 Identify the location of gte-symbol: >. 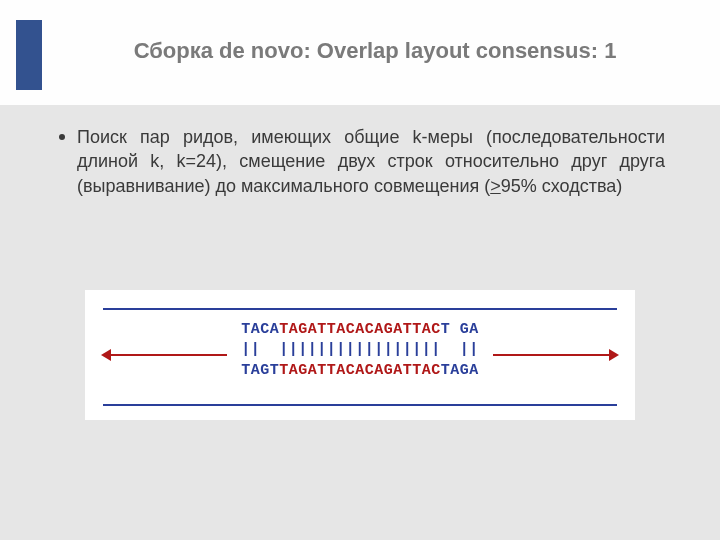
(496, 186).